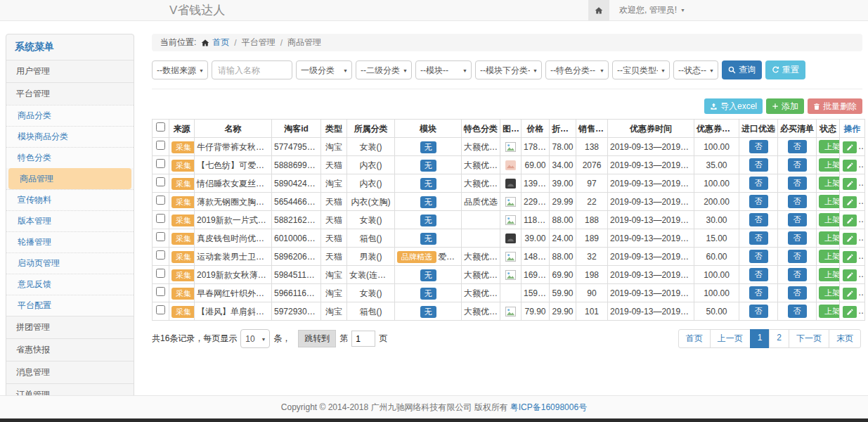  What do you see at coordinates (70, 94) in the screenshot?
I see `sidebar-item-1: 平台管理` at bounding box center [70, 94].